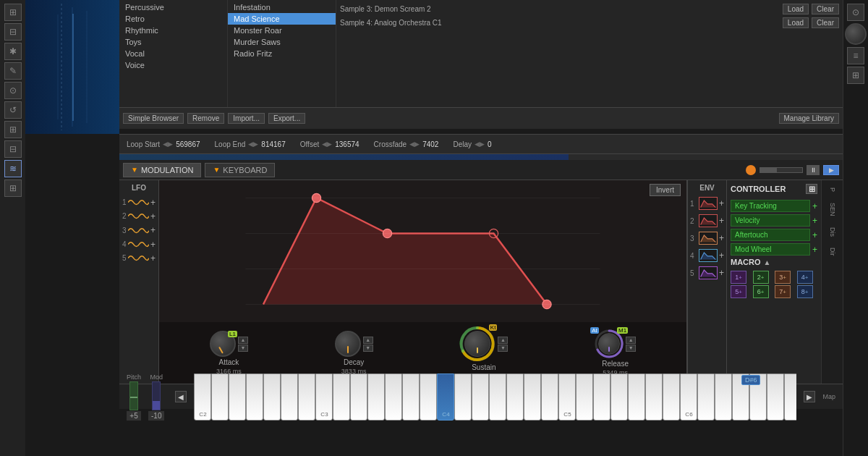  I want to click on attack-down-btn: ▼, so click(243, 348).